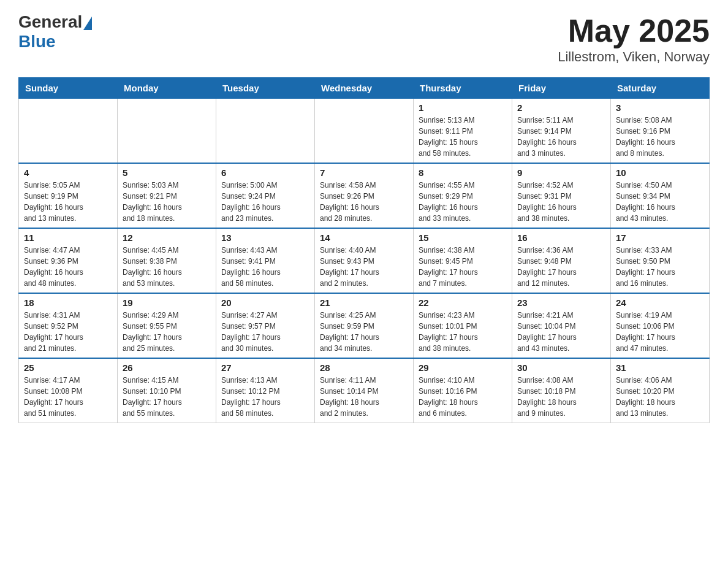  Describe the element at coordinates (561, 332) in the screenshot. I see `day-info: Sunrise: 4:21 AMSunset: 10:04 PMDaylight…` at that location.